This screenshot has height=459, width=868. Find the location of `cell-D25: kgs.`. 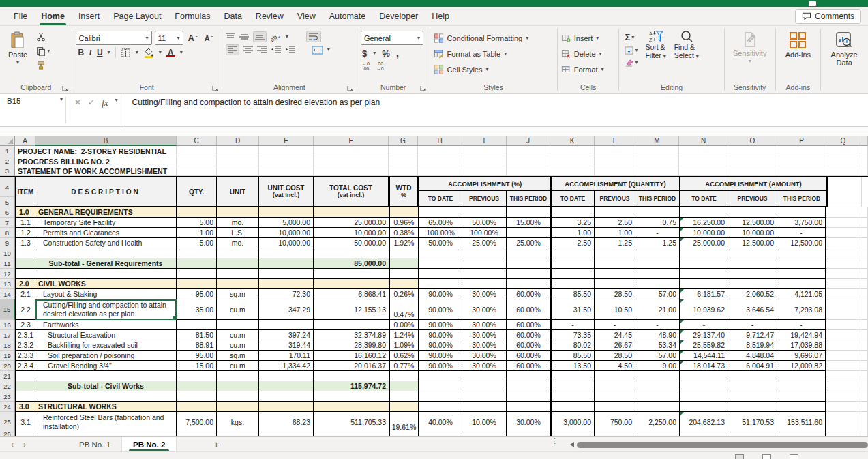

cell-D25: kgs. is located at coordinates (238, 422).